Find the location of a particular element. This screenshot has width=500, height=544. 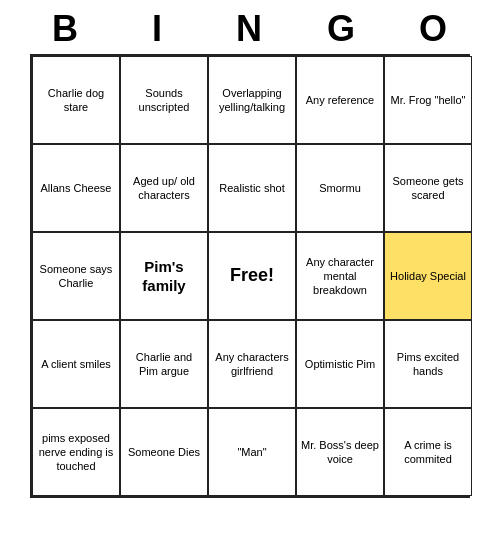

title-o: O is located at coordinates (434, 29).